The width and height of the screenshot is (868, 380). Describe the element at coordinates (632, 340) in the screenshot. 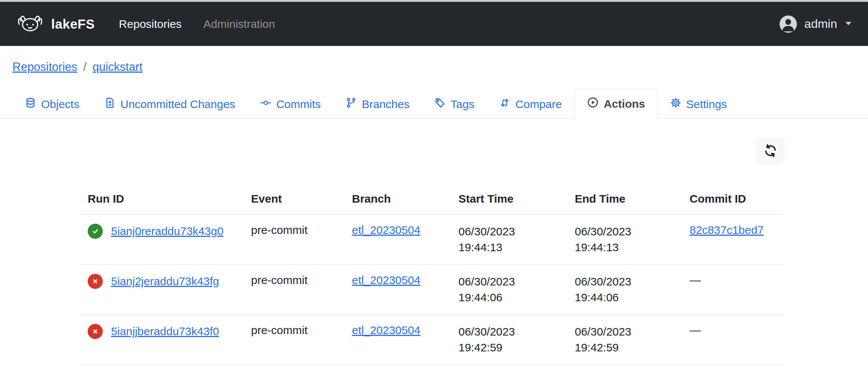

I see `end-time-cell: 06/30/2023 19:42:59` at that location.